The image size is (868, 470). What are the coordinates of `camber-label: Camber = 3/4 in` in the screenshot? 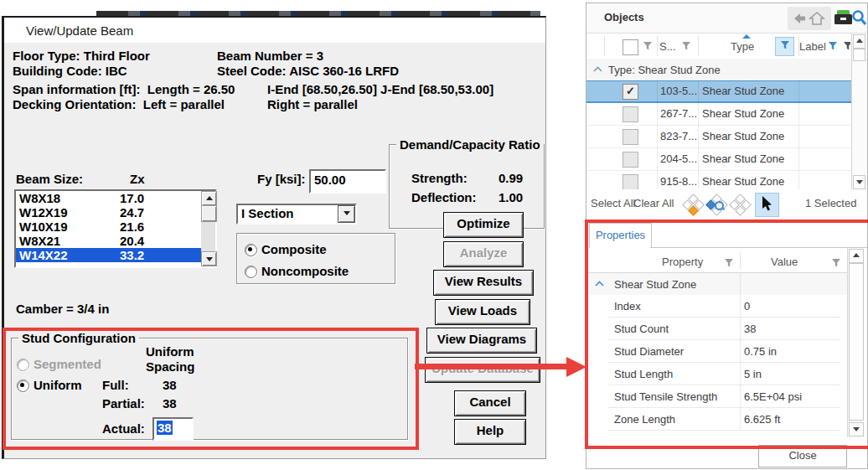 It's located at (62, 308).